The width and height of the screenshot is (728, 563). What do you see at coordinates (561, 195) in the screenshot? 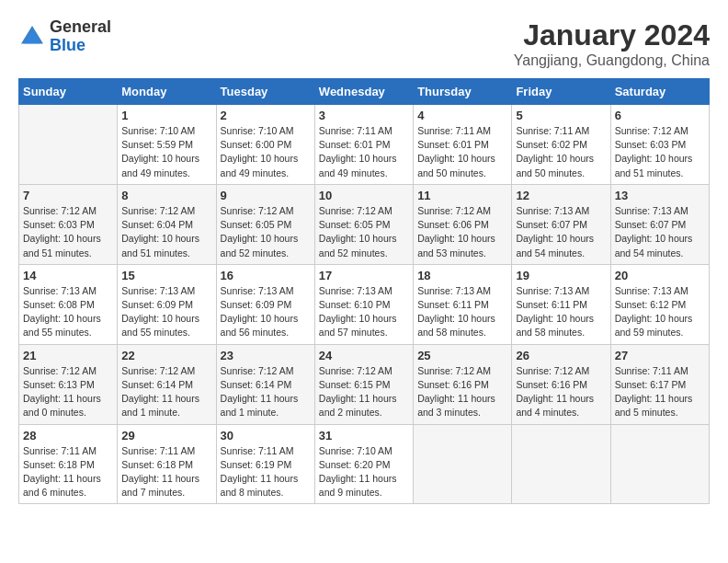
I see `day-number: 12` at bounding box center [561, 195].